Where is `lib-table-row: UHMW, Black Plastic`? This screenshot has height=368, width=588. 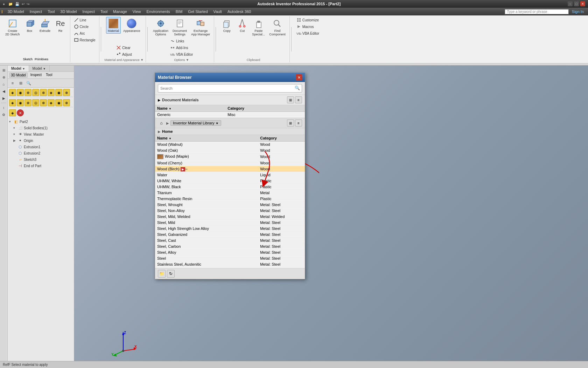
lib-table-row: UHMW, Black Plastic is located at coordinates (230, 187).